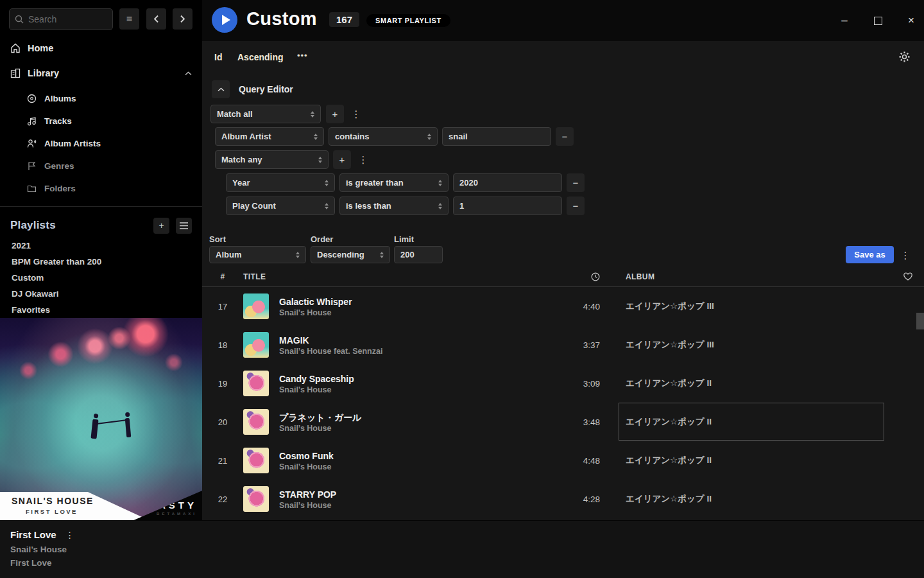 The height and width of the screenshot is (578, 924). I want to click on nav-back-button, so click(157, 19).